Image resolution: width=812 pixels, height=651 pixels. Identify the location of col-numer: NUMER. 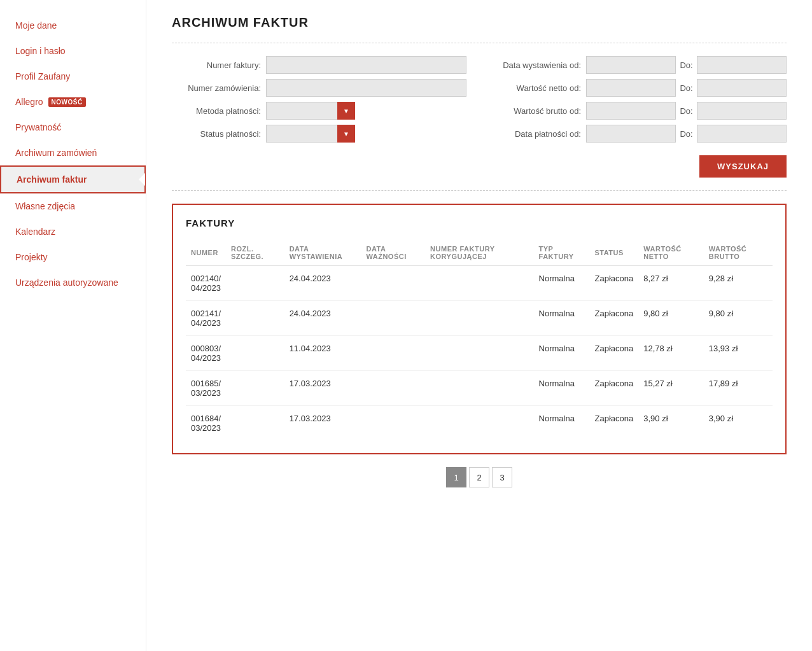
(206, 253).